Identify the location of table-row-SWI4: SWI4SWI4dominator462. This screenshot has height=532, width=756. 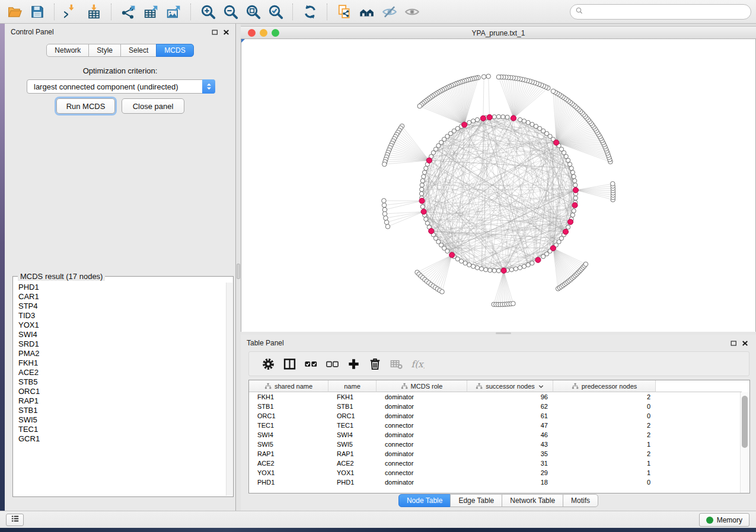
(499, 435).